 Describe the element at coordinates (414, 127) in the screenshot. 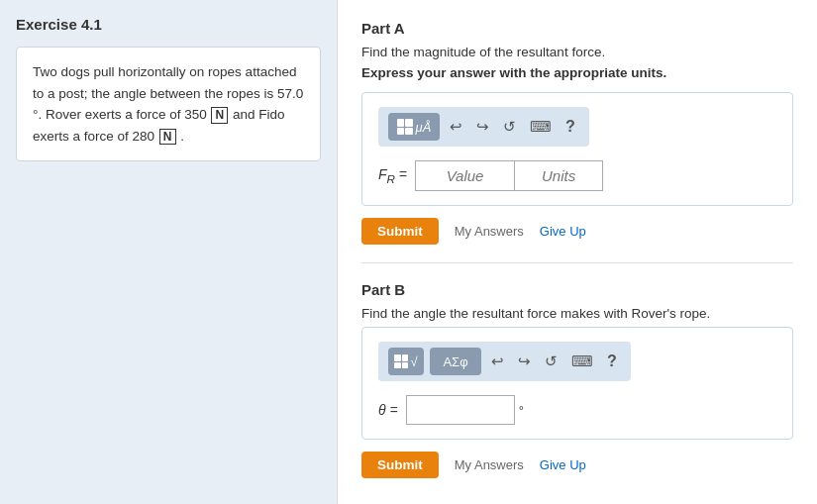

I see `grid-mua-button: μÅ` at that location.